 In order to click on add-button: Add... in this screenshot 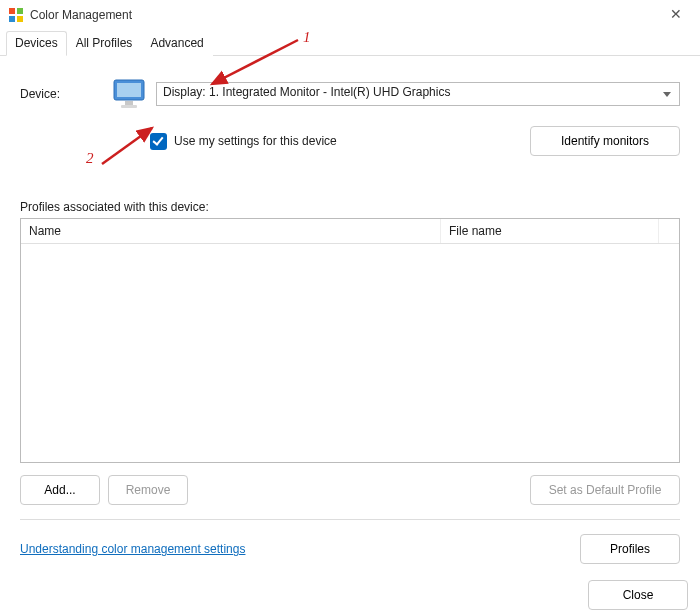, I will do `click(60, 490)`.